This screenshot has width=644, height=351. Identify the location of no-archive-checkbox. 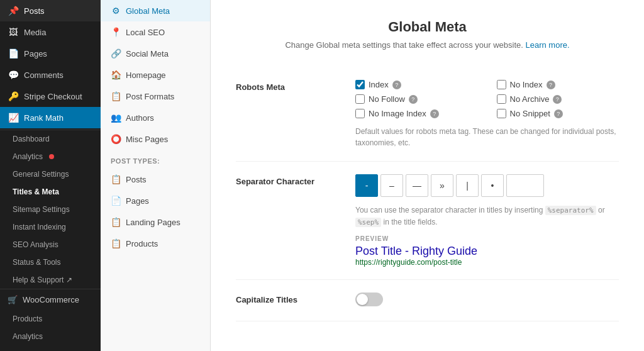
(502, 99).